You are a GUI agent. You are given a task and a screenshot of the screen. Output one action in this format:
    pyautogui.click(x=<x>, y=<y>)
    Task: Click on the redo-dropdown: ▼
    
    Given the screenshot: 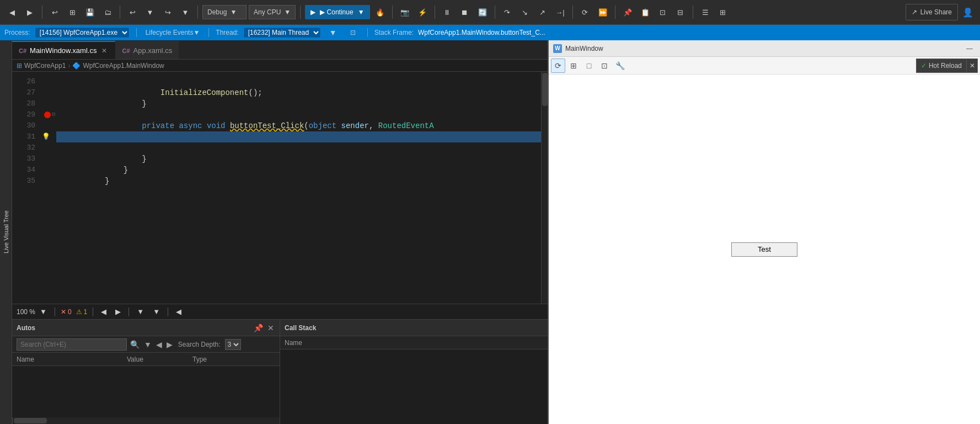 What is the action you would take?
    pyautogui.click(x=185, y=12)
    